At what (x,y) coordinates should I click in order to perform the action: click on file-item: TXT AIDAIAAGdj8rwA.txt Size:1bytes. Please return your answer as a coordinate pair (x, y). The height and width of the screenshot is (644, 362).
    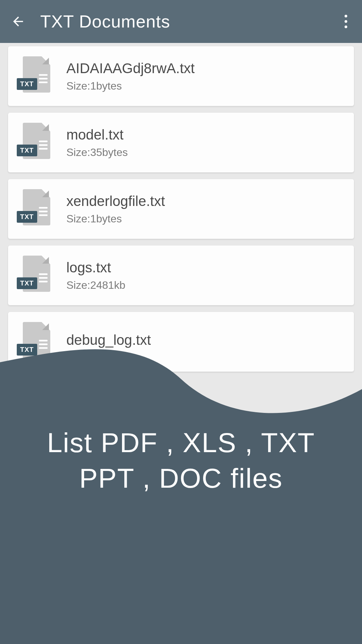
    Looking at the image, I should click on (181, 76).